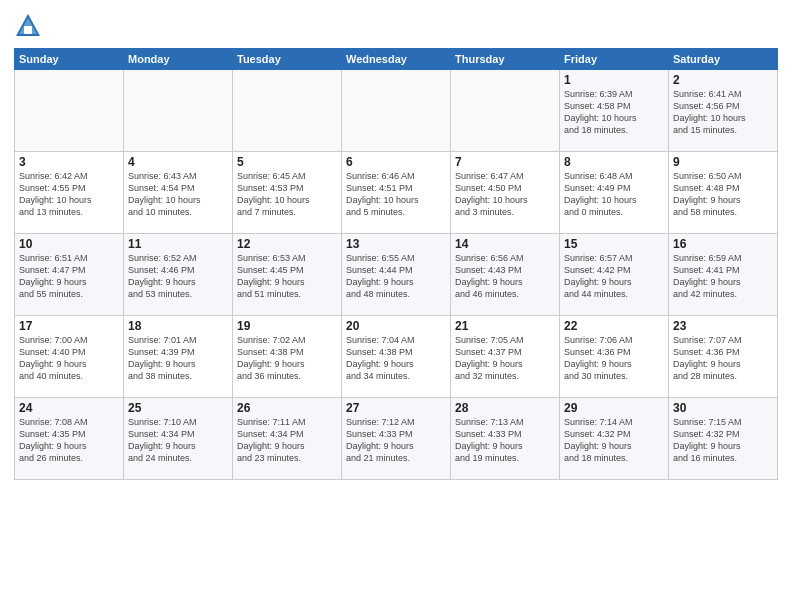 The height and width of the screenshot is (612, 792). Describe the element at coordinates (396, 60) in the screenshot. I see `calendar-header-row: SundayMondayTuesdayWednesdayThursdayFrid…` at that location.